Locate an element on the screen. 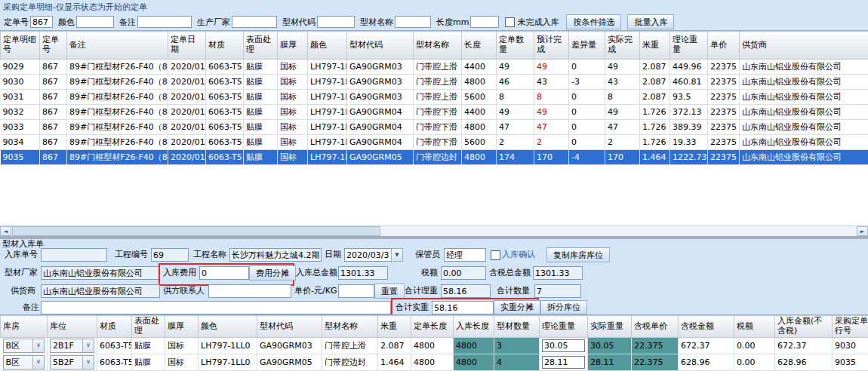 The image size is (868, 371). column-header: 单价 is located at coordinates (724, 45).